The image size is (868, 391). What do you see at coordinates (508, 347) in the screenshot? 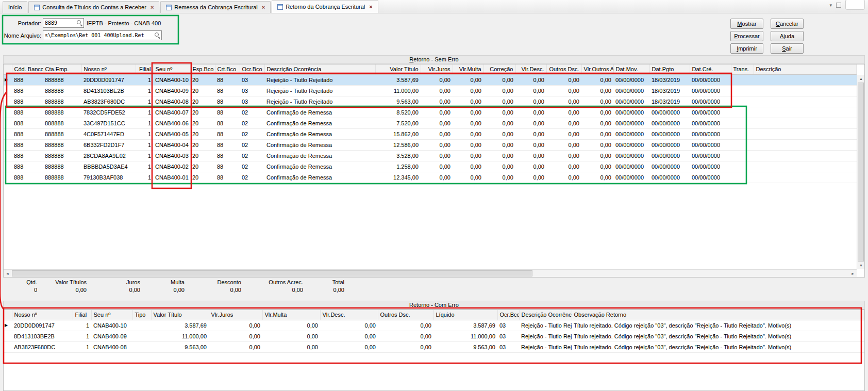
I see `cell: 03` at bounding box center [508, 347].